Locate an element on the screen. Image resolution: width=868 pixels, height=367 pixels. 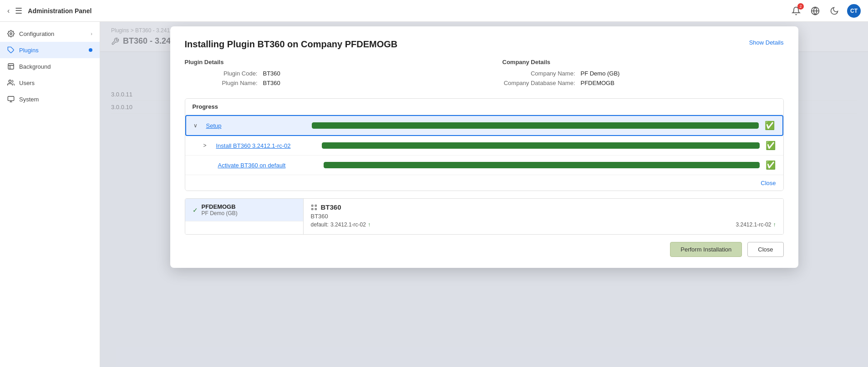
details-row: Plugin Details Plugin Code: BT360 Plugin… is located at coordinates (484, 74).